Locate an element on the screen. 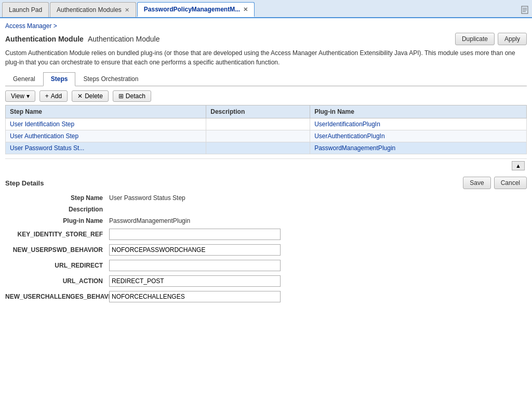 The width and height of the screenshot is (532, 399). form-field-label: NEW_USERCHALLENGES_BEHAVIOR is located at coordinates (57, 297).